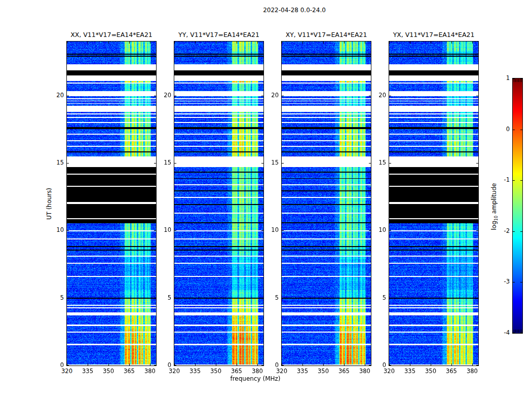 The width and height of the screenshot is (532, 405). I want to click on y-axis-label: UT (hours), so click(50, 204).